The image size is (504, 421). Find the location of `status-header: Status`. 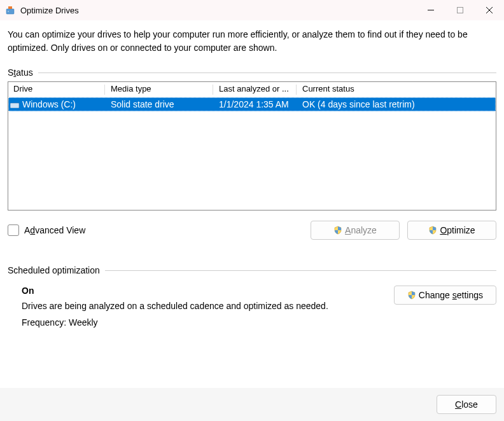

status-header: Status is located at coordinates (252, 72).